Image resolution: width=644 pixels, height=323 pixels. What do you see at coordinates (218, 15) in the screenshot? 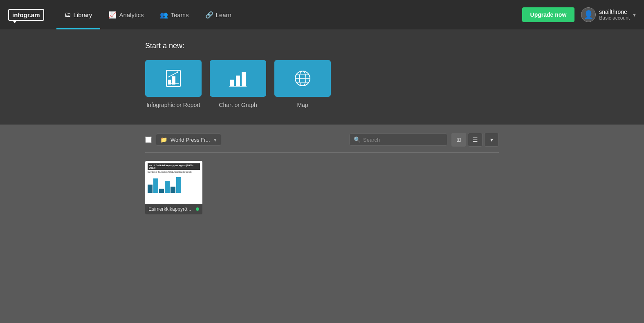
I see `nav-learn: 🔗 Learn` at bounding box center [218, 15].